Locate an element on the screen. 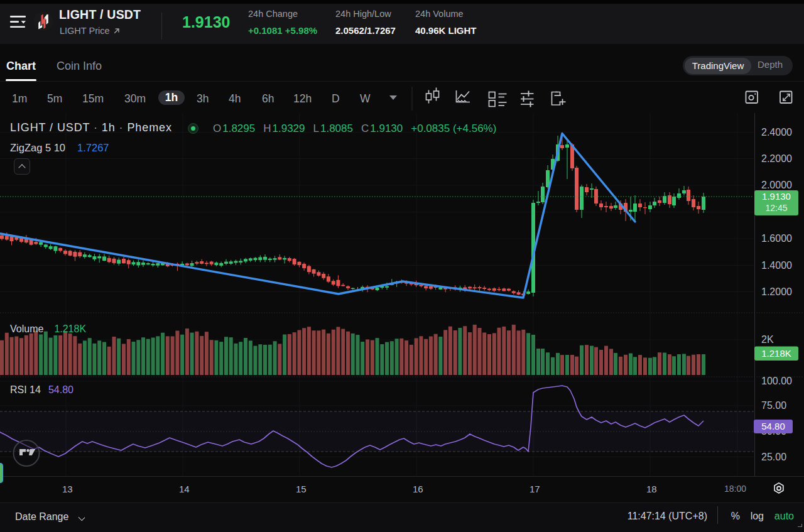 This screenshot has width=804, height=532. svg-text: 1.4000 is located at coordinates (776, 265).